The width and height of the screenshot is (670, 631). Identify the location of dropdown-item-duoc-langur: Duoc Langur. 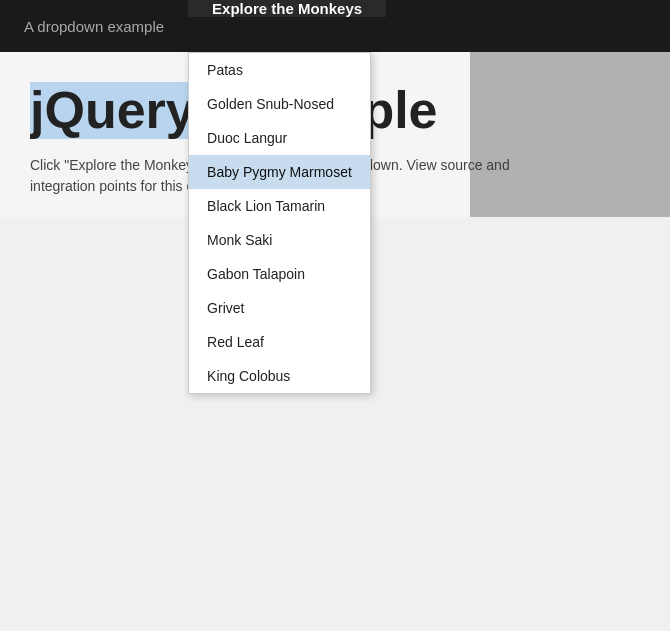
(280, 138).